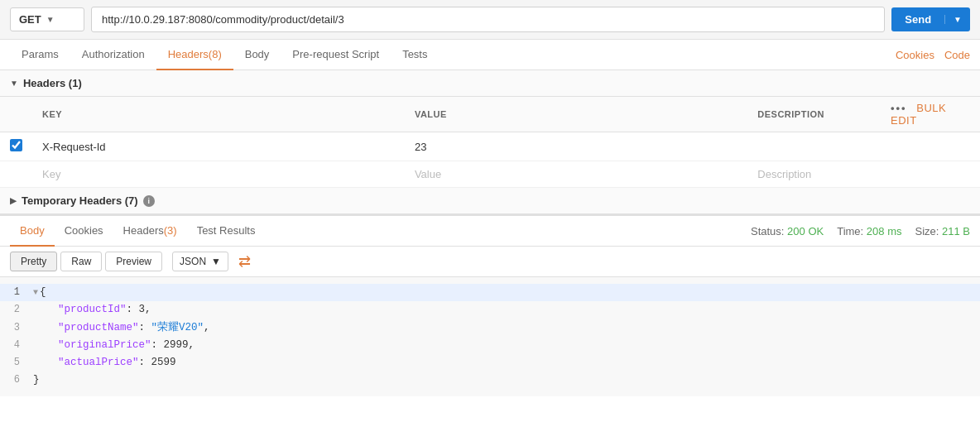  What do you see at coordinates (38, 293) in the screenshot?
I see `line-content: ▼{` at bounding box center [38, 293].